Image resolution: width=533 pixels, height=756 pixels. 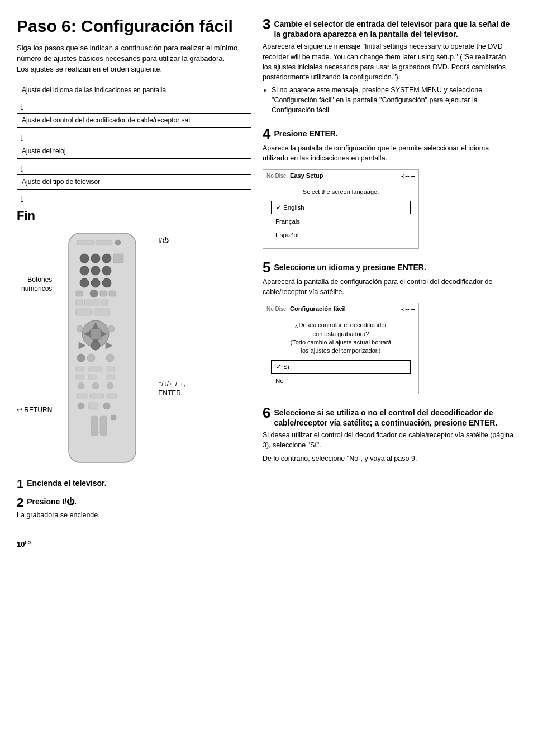 I want to click on return-label: ↩ RETURN, so click(x=35, y=410).